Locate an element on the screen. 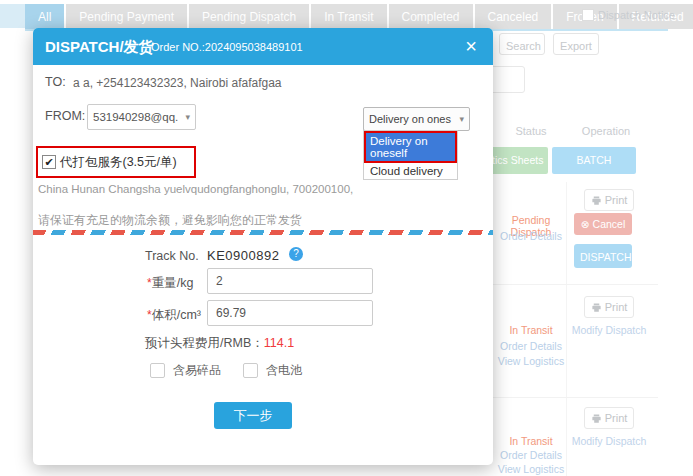  option-delivery-on-oneself: Delivery on oneself is located at coordinates (410, 147).